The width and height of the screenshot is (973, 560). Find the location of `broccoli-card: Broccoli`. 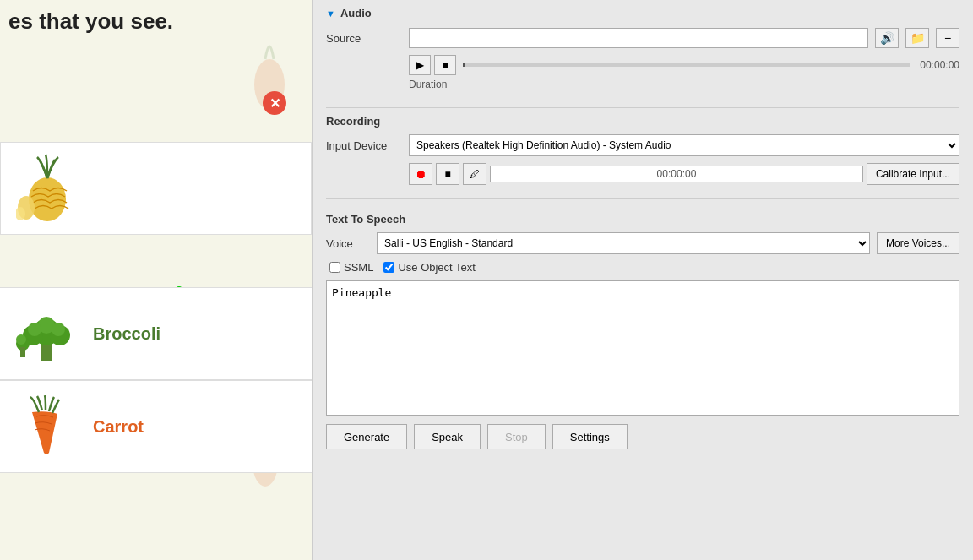

broccoli-card: Broccoli is located at coordinates (155, 334).